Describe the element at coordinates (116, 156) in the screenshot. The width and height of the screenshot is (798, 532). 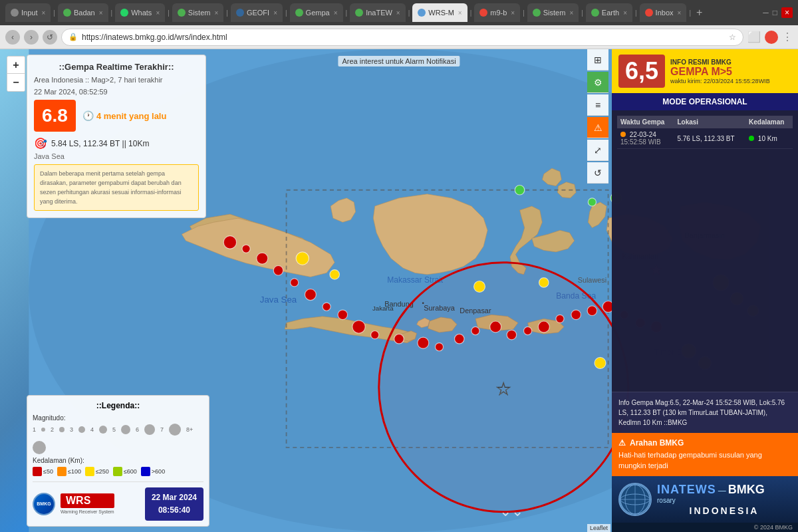
I see `location-name: Java Sea` at that location.